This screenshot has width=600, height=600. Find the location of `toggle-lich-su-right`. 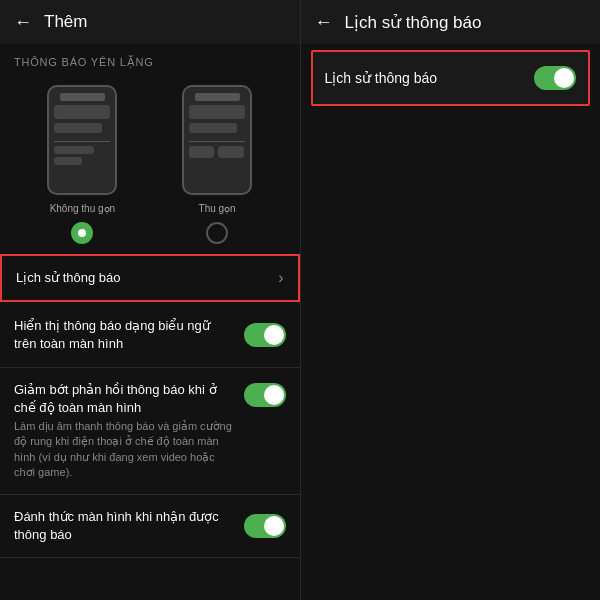

toggle-lich-su-right is located at coordinates (555, 78).